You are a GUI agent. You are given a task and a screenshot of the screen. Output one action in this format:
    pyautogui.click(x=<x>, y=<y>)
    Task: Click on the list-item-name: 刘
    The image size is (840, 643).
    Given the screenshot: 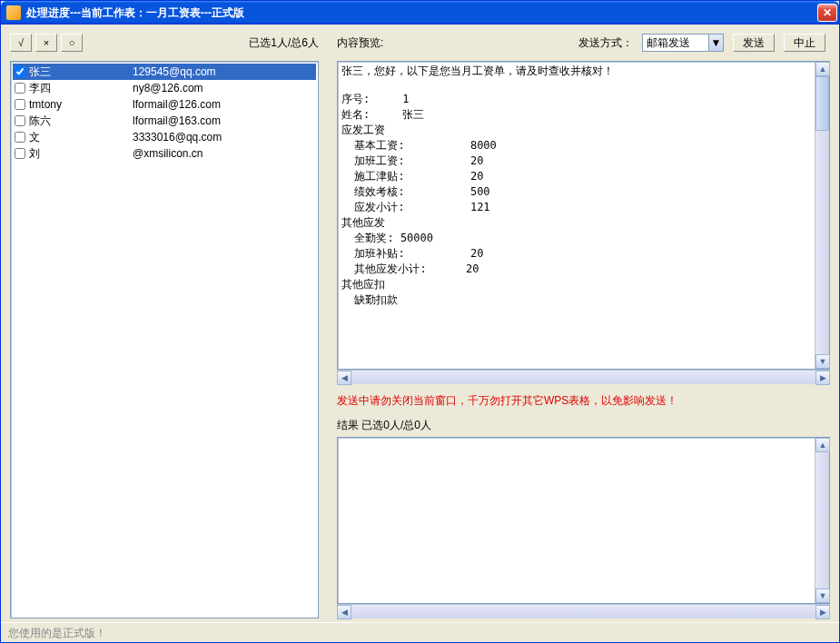 What is the action you would take?
    pyautogui.click(x=79, y=154)
    